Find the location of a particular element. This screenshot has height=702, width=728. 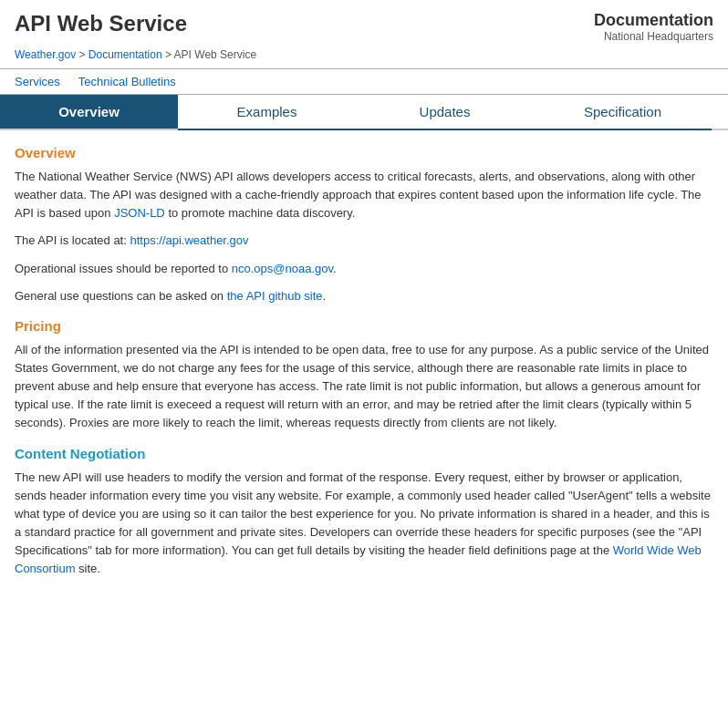

pricing-para: All of the information presented via the… is located at coordinates (364, 387).